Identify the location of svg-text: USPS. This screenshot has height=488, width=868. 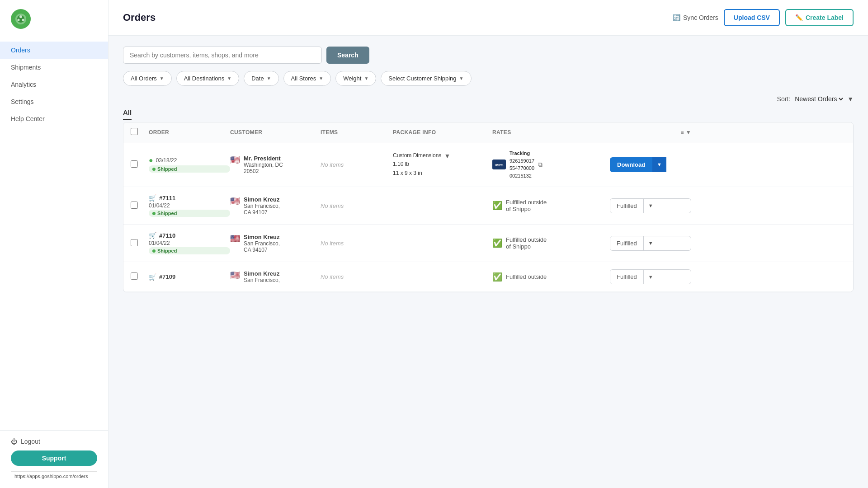
(499, 165).